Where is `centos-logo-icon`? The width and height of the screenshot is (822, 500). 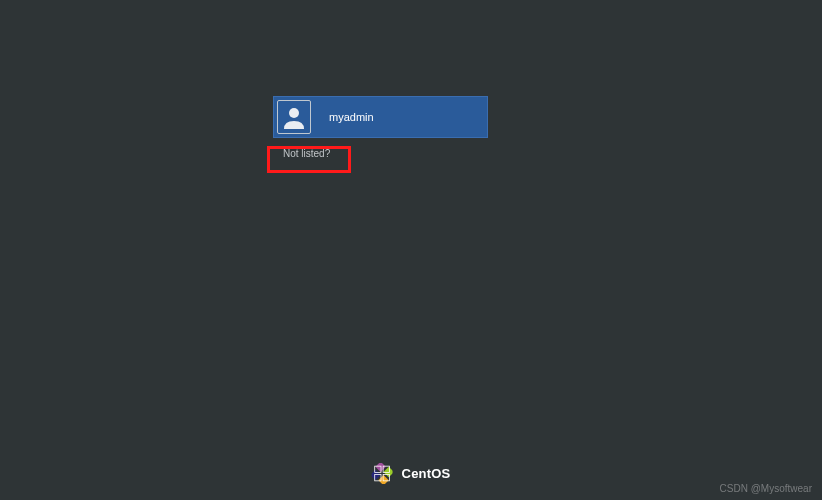
centos-logo-icon is located at coordinates (382, 474).